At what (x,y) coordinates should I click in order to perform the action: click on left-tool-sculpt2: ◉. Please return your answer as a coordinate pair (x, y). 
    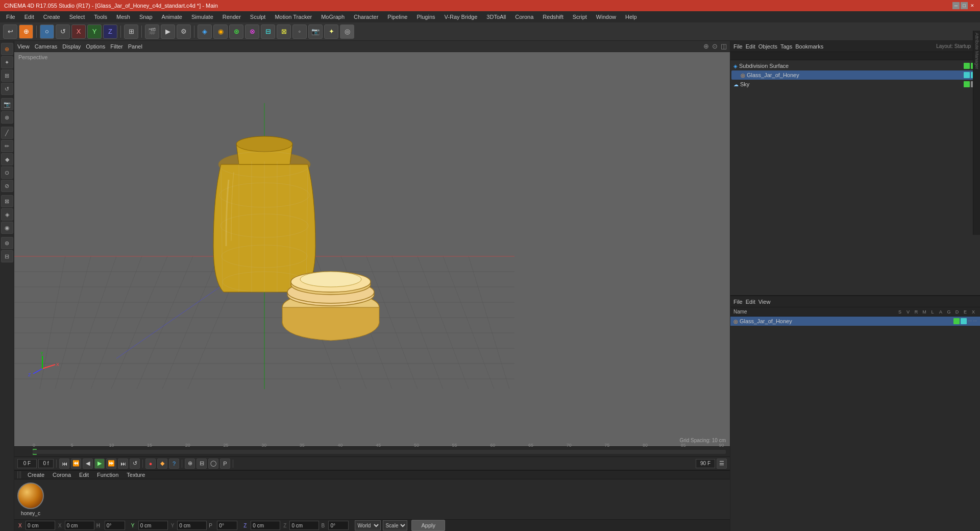
    Looking at the image, I should click on (7, 228).